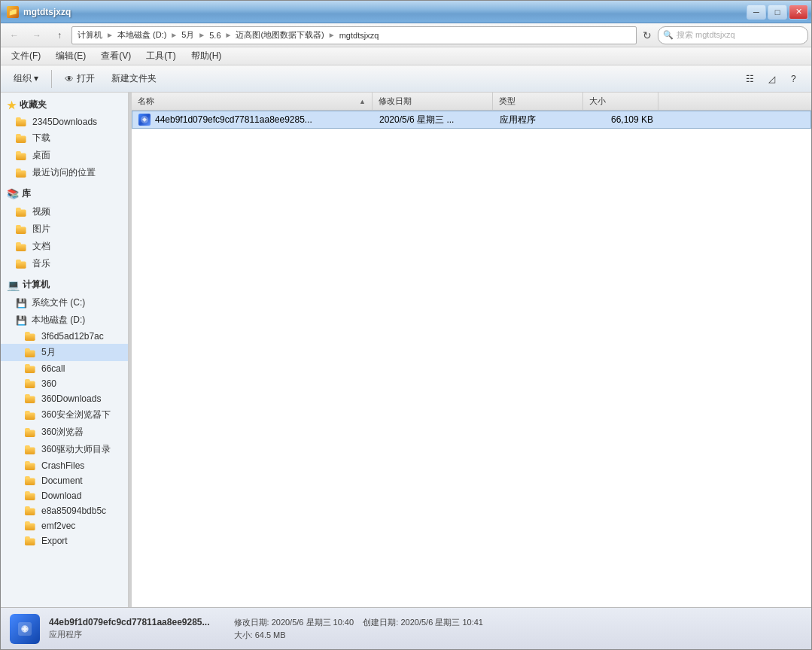 The height and width of the screenshot is (650, 812). Describe the element at coordinates (354, 35) in the screenshot. I see `address-bar: 计算机 ► 本地磁盘 (D:) ► 5月 ► 5.6 ► 迈高图(地图数据下载器…` at that location.